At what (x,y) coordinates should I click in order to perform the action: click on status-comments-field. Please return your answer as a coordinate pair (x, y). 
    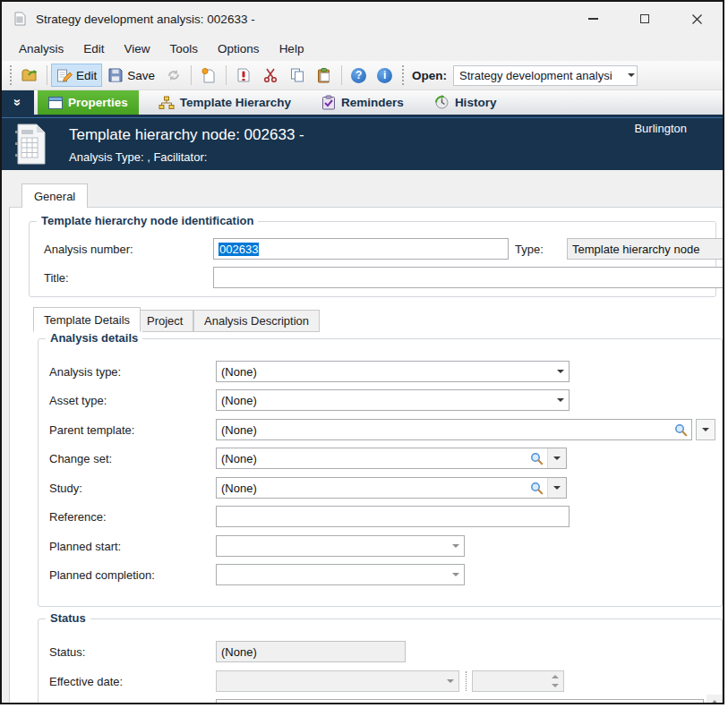
    Looking at the image, I should click on (460, 702).